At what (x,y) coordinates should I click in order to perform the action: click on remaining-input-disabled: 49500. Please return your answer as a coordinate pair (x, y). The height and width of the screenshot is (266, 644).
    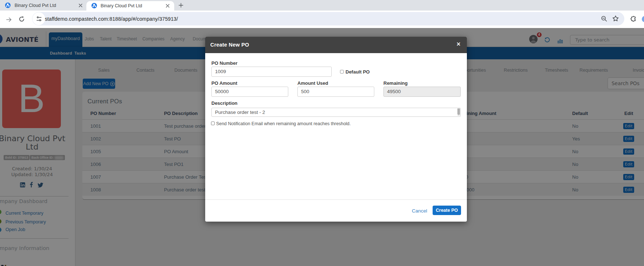
    Looking at the image, I should click on (422, 92).